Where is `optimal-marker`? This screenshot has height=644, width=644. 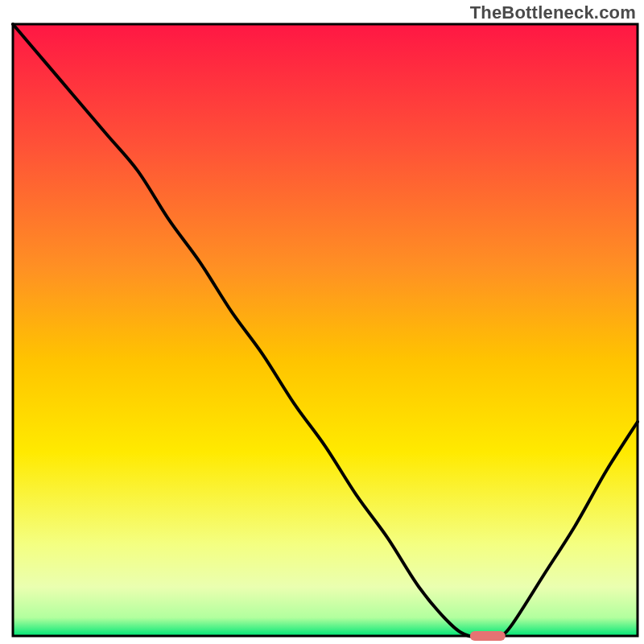 optimal-marker is located at coordinates (488, 636).